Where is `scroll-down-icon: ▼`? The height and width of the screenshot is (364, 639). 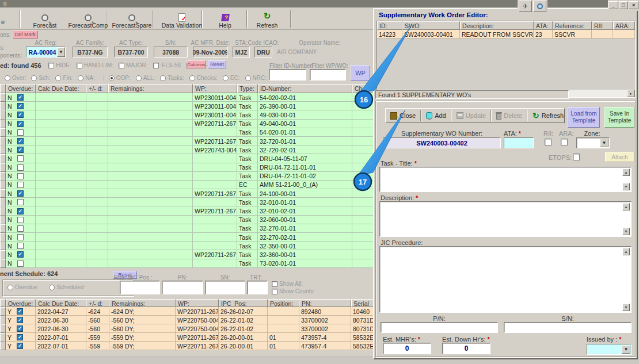 scroll-down-icon: ▼ is located at coordinates (626, 231).